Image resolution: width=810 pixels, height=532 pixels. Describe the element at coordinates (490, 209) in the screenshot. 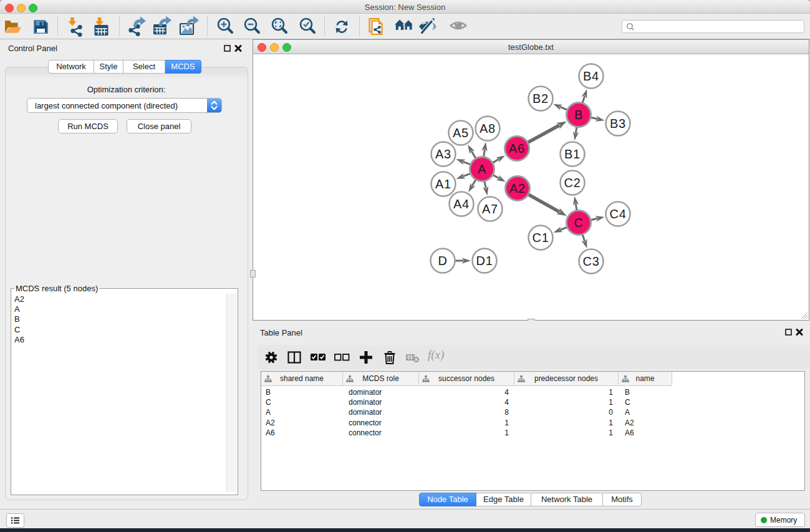

I see `svg-text: A7` at that location.